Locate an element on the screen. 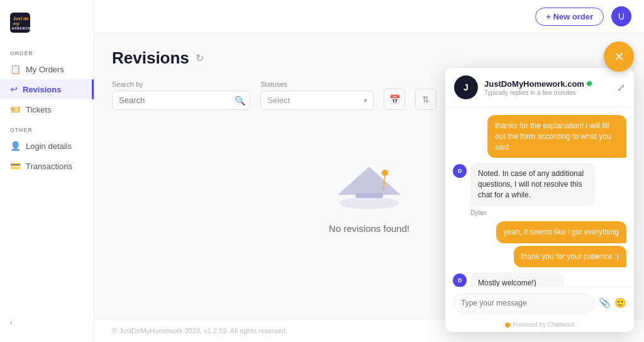  sidebar-item-transactions: 💳 Transactions is located at coordinates (47, 166).